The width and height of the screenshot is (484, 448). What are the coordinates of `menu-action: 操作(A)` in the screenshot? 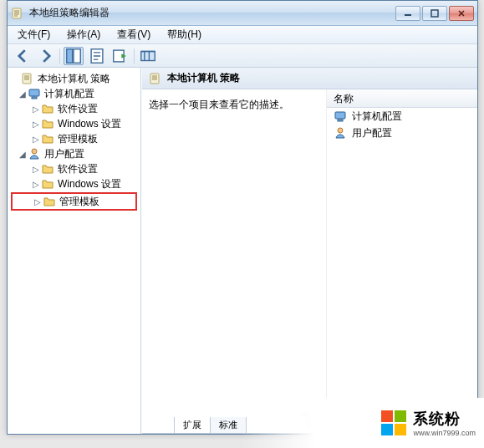 It's located at (84, 35).